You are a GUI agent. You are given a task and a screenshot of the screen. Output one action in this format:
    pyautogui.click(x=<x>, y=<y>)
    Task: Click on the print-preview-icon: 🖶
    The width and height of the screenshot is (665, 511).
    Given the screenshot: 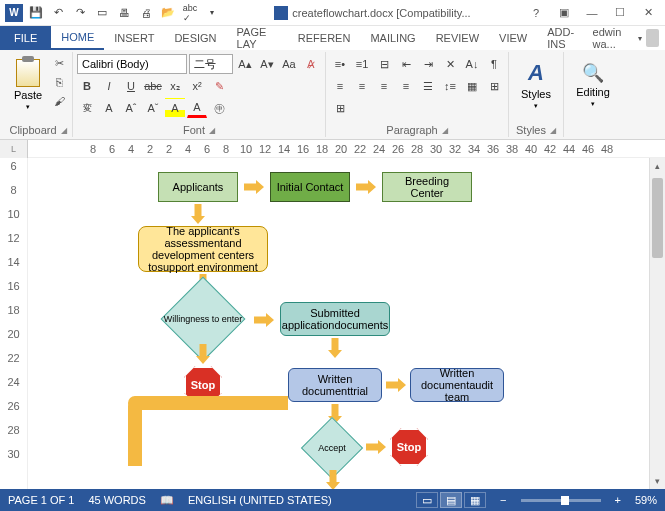 What is the action you would take?
    pyautogui.click(x=124, y=13)
    